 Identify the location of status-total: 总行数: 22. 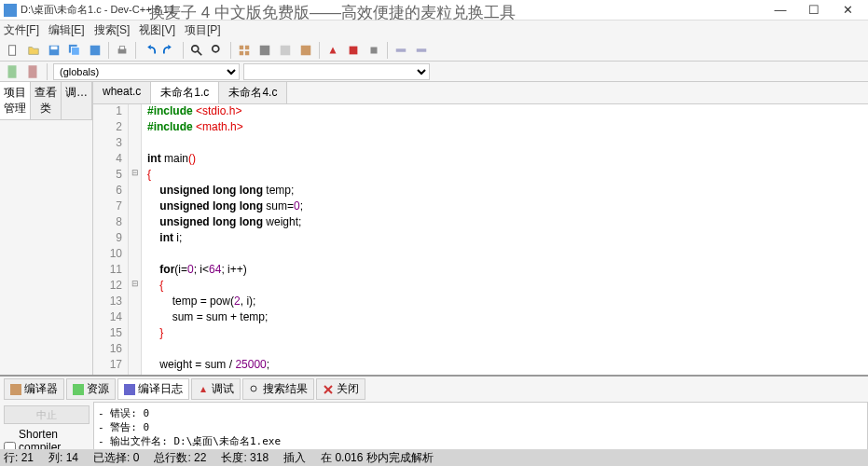
(180, 459).